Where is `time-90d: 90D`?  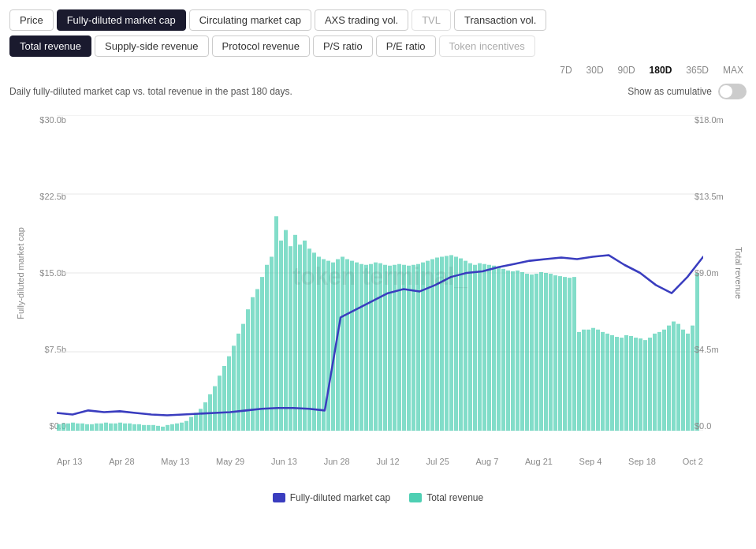 time-90d: 90D is located at coordinates (627, 70).